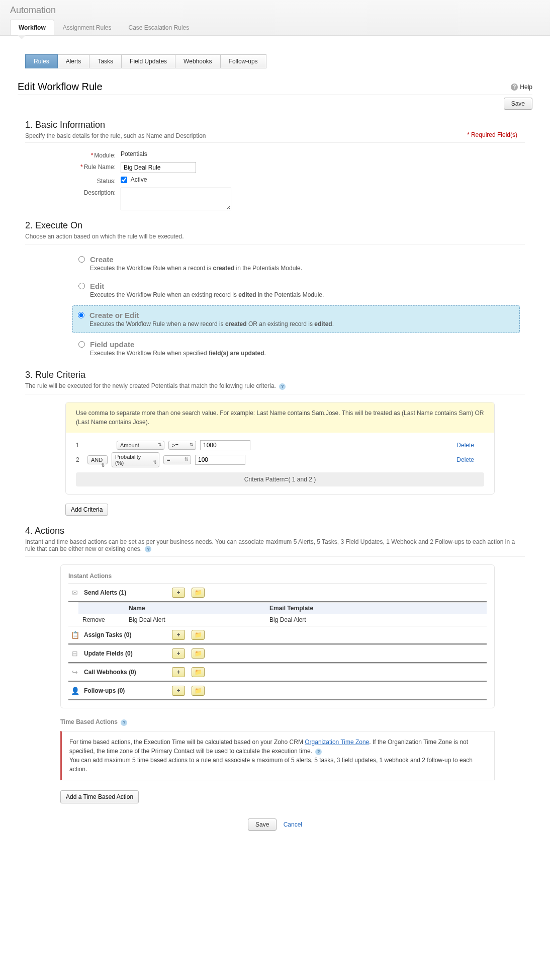  What do you see at coordinates (278, 635) in the screenshot?
I see `assign-tasks-row: 📋 Assign Tasks (0) + 📁` at bounding box center [278, 635].